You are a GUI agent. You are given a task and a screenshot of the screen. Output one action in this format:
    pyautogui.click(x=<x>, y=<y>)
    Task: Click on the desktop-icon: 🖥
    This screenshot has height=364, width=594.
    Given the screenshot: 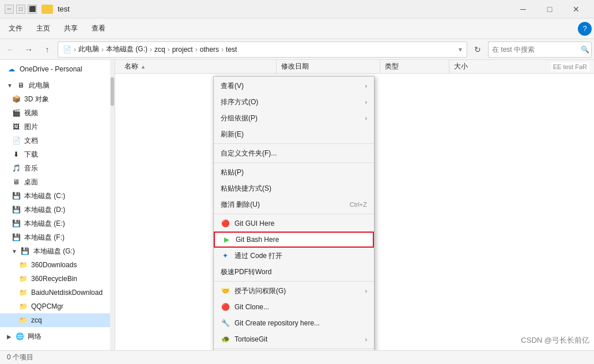 What is the action you would take?
    pyautogui.click(x=16, y=182)
    